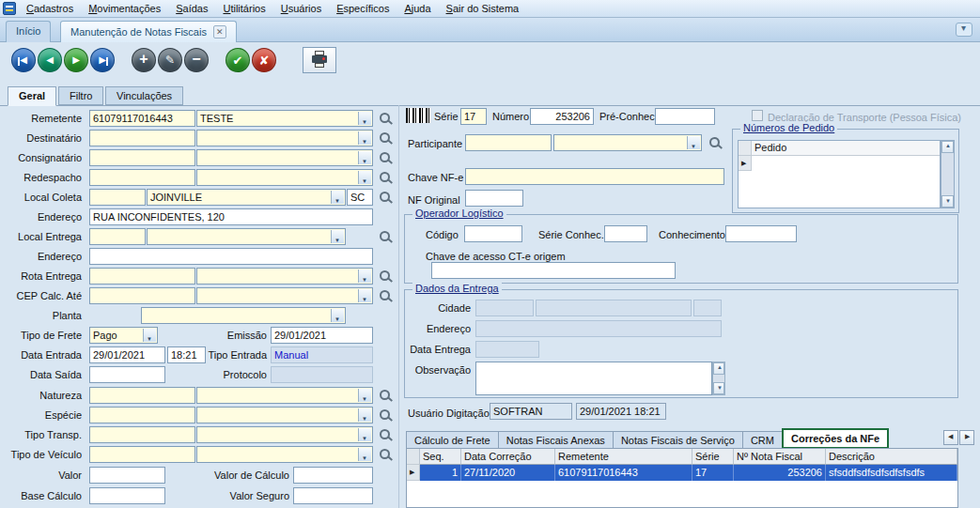 The height and width of the screenshot is (508, 980). What do you see at coordinates (595, 177) in the screenshot?
I see `chave-nfe-field` at bounding box center [595, 177].